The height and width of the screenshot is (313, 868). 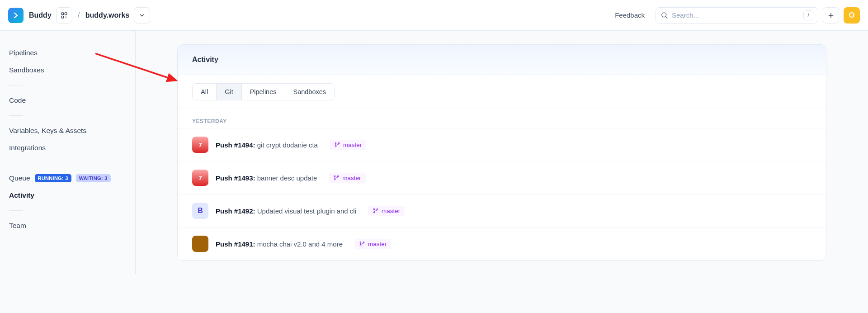 I want to click on commit-message: banner desc update, so click(x=287, y=178).